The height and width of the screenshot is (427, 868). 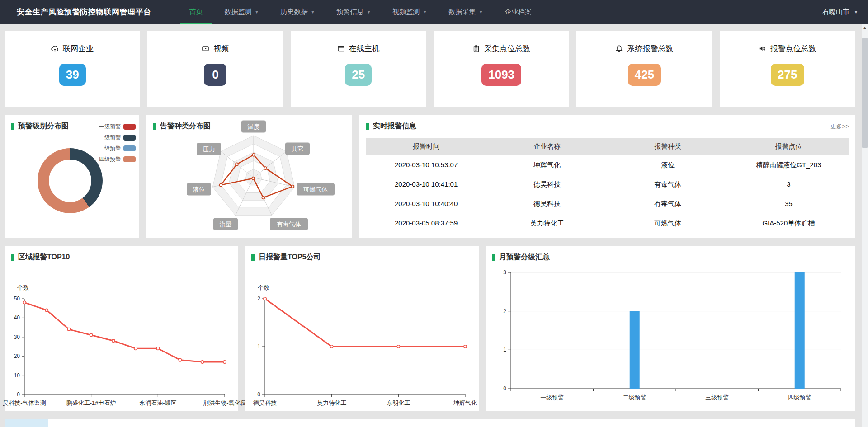 What do you see at coordinates (788, 223) in the screenshot?
I see `table-cell: GIA-520单体贮槽` at bounding box center [788, 223].